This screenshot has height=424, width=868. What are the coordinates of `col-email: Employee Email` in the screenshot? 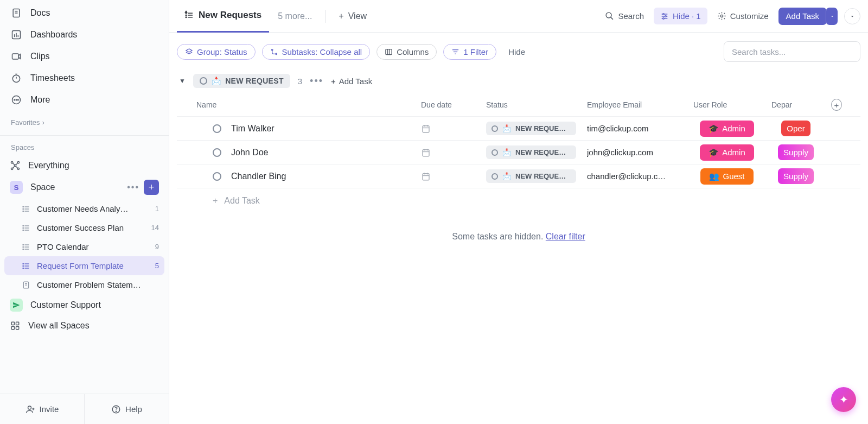 It's located at (635, 105).